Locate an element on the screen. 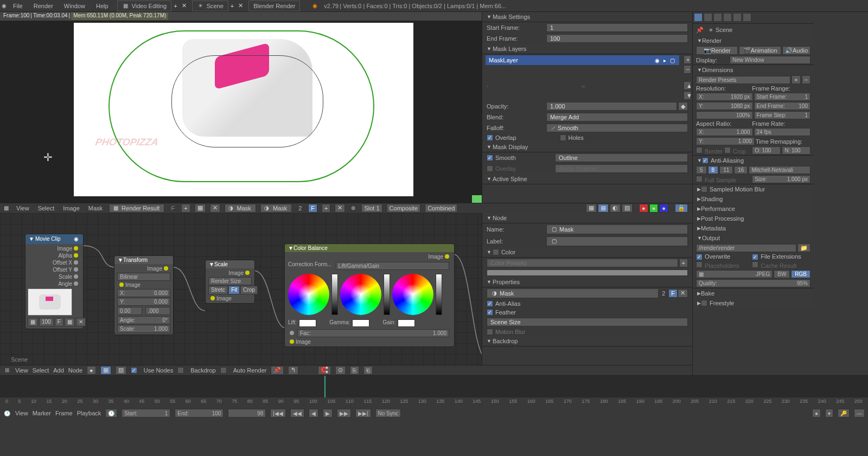  endframe-field: End Frame:100 is located at coordinates (782, 106).